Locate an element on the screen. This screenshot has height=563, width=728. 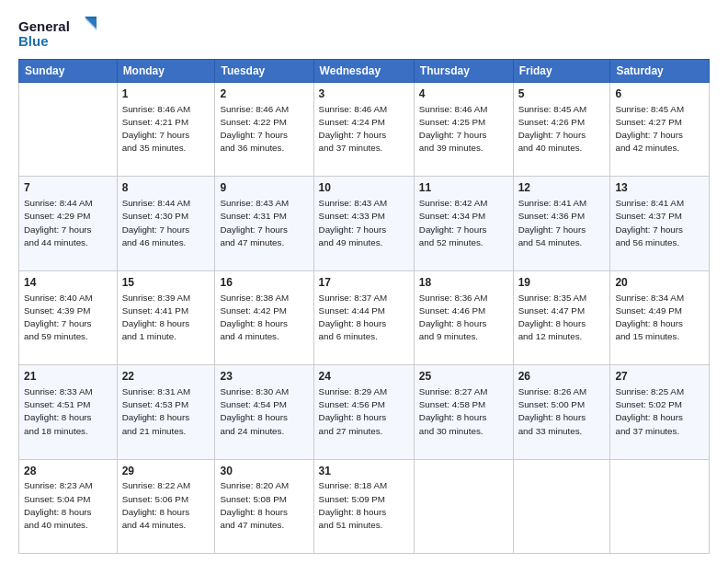
day-info: Sunrise: 8:22 AM Sunset: 5:06 PM Dayligh… is located at coordinates (166, 506).